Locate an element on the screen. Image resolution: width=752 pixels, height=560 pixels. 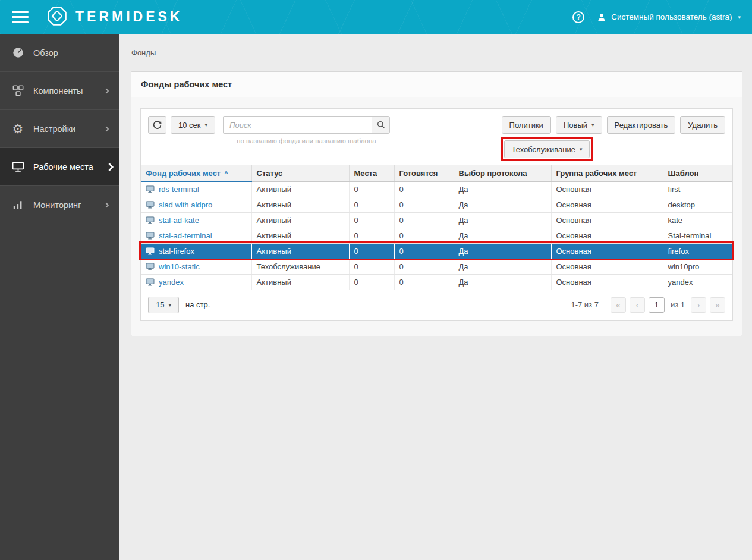
sidebar-item-label: Обзор is located at coordinates (46, 53).